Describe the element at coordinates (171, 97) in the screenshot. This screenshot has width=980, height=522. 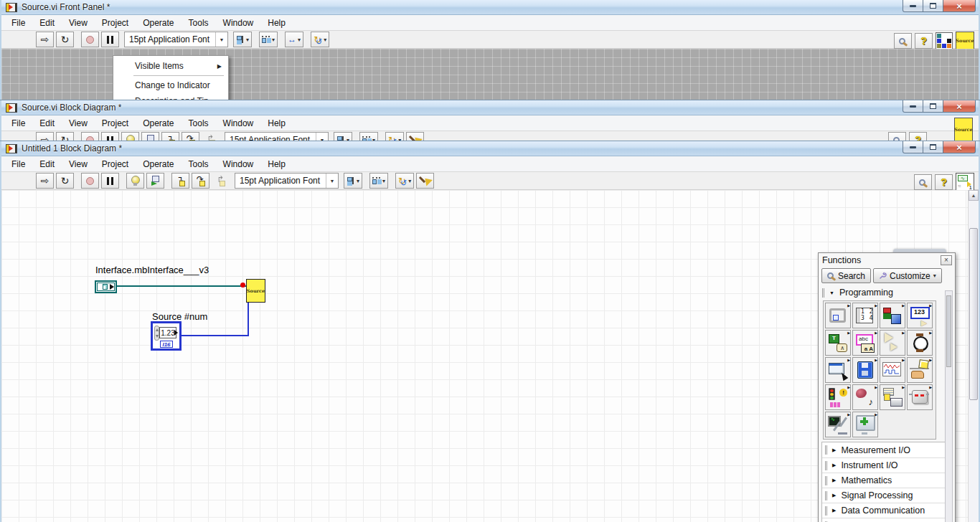
I see `context-menu-item-description-and-tip: Description and Tip...` at that location.